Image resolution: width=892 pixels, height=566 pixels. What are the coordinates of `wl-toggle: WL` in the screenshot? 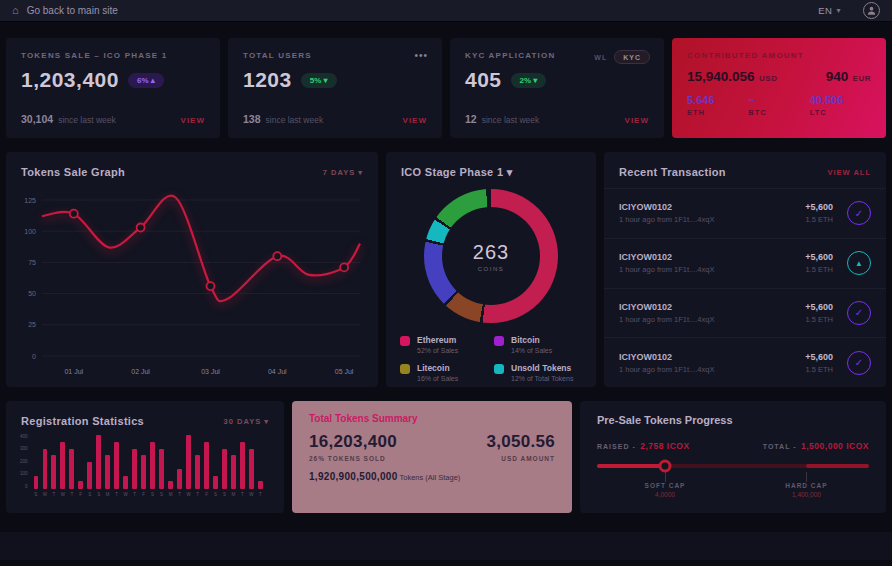 It's located at (600, 58).